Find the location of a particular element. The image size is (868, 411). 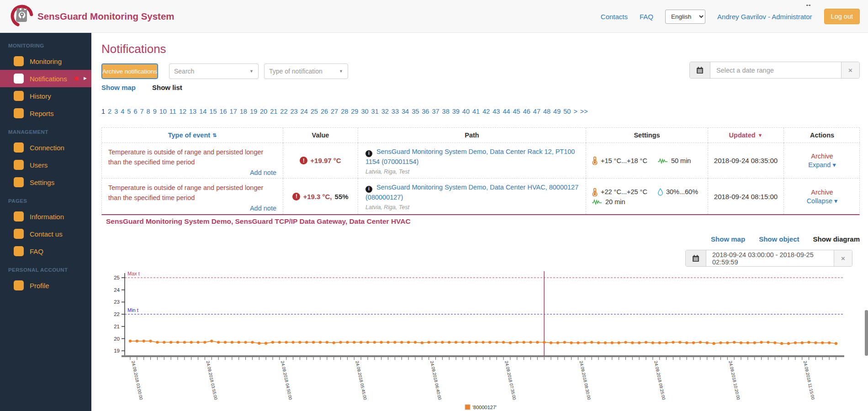

page-link: 28 is located at coordinates (344, 111).